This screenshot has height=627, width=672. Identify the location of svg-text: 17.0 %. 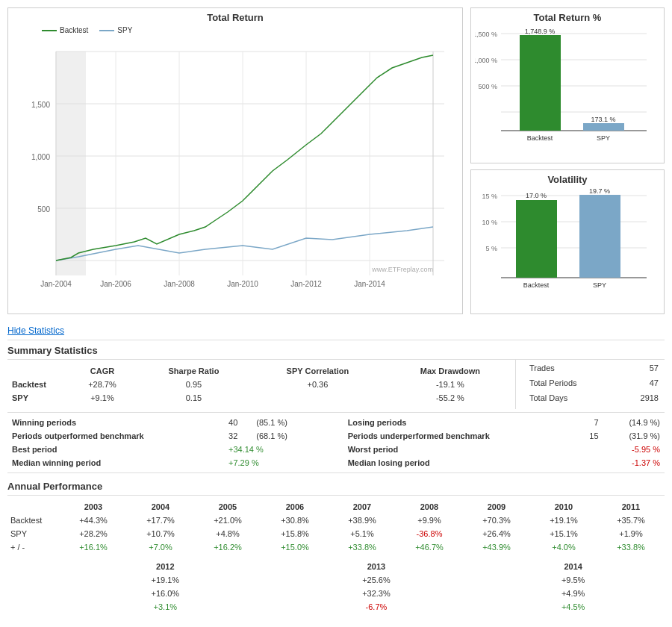
(536, 196).